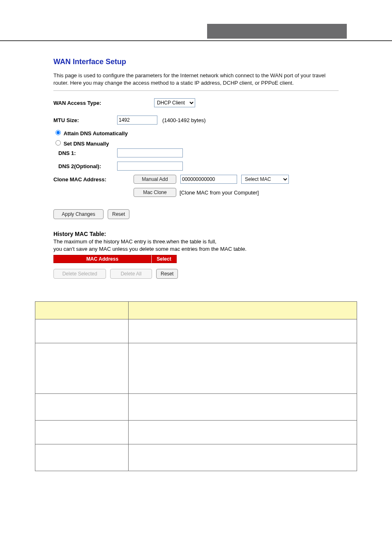  I want to click on dns-auto-radio, so click(58, 132).